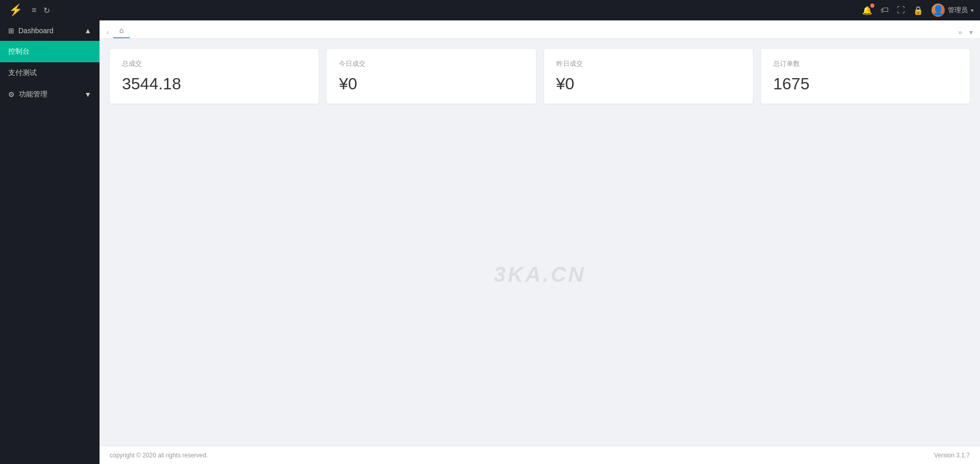 The height and width of the screenshot is (464, 980). What do you see at coordinates (88, 94) in the screenshot?
I see `chevron-down-icon: ▼` at bounding box center [88, 94].